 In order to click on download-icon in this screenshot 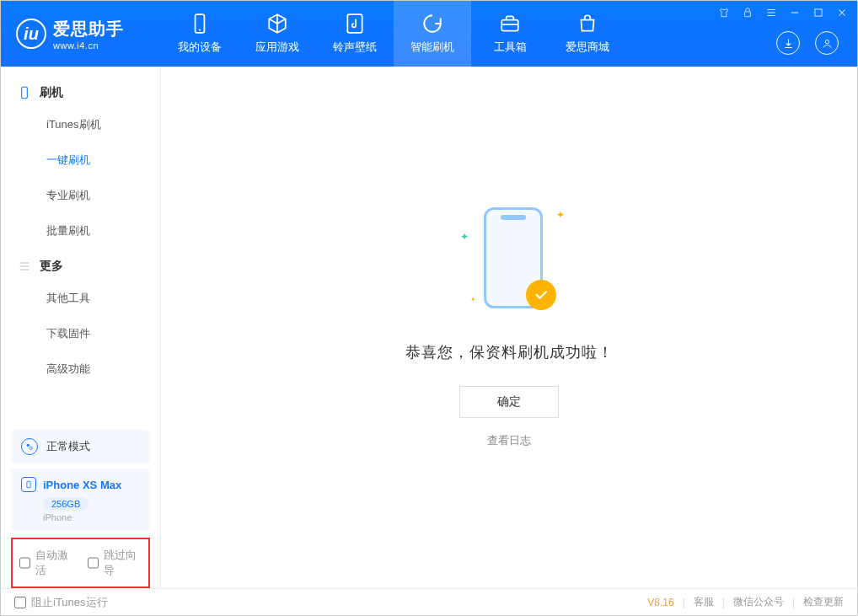, I will do `click(788, 43)`.